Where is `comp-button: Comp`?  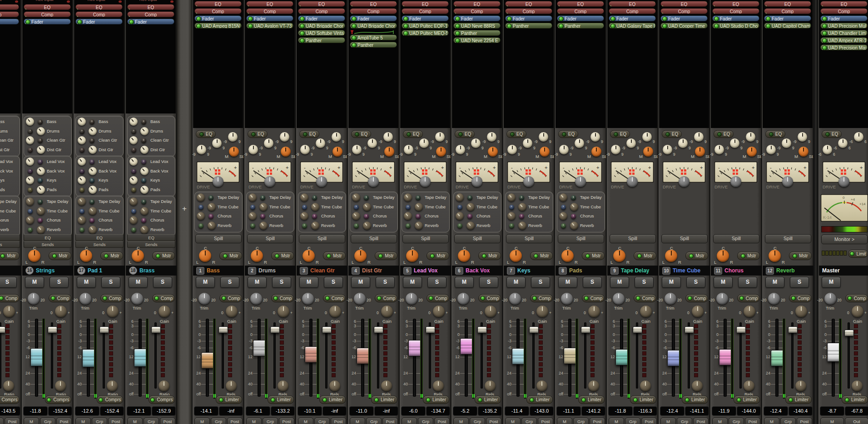
comp-button: Comp is located at coordinates (10, 298).